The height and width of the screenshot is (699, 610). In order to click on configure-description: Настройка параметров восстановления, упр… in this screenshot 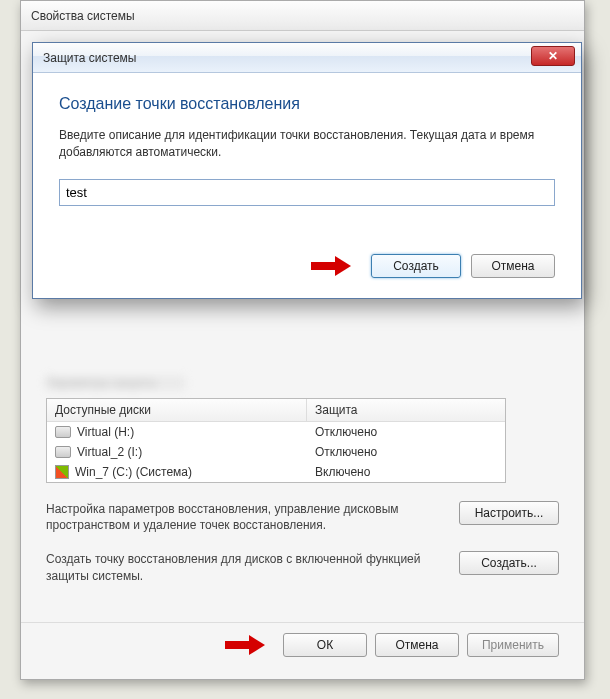, I will do `click(242, 517)`.